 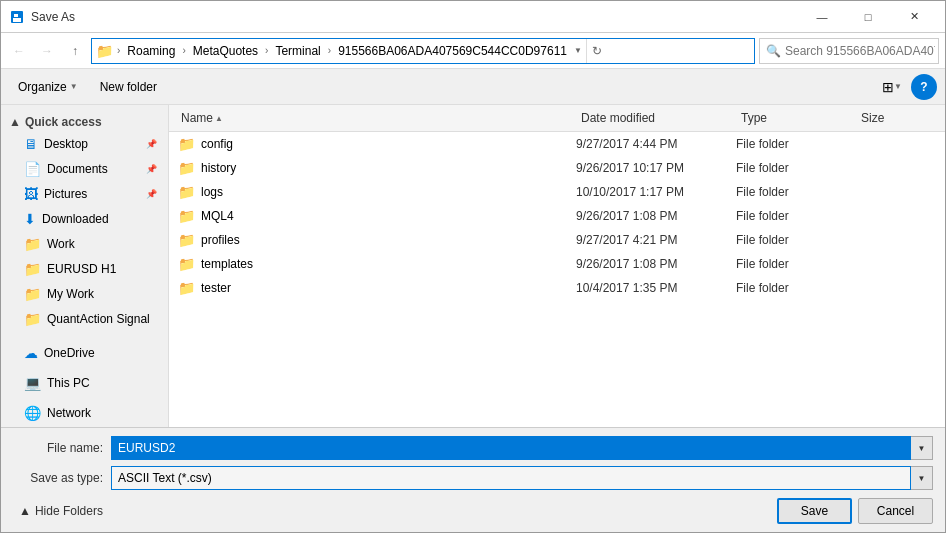 I want to click on col-date-label: Date modified, so click(x=618, y=118).